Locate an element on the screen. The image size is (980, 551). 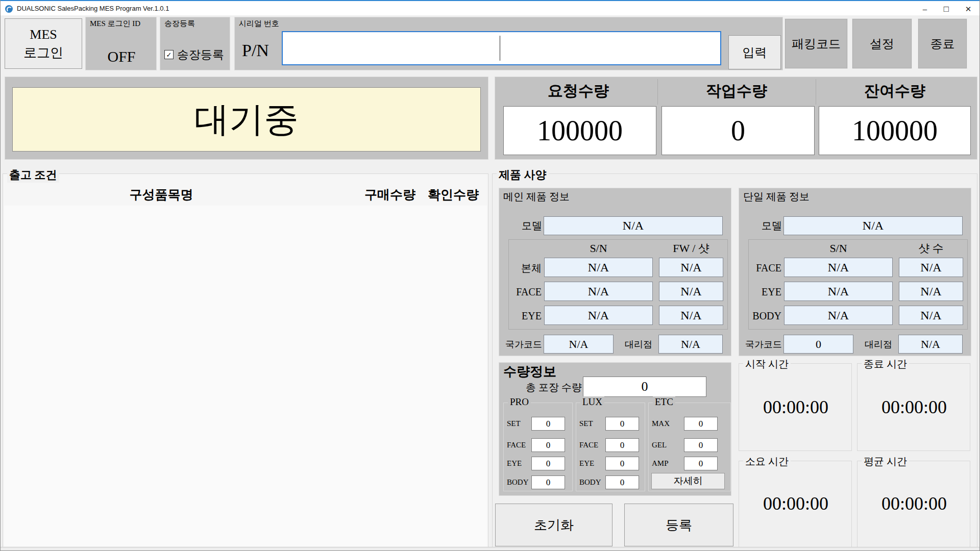
serial-number-label: 시리얼 번호 is located at coordinates (259, 23).